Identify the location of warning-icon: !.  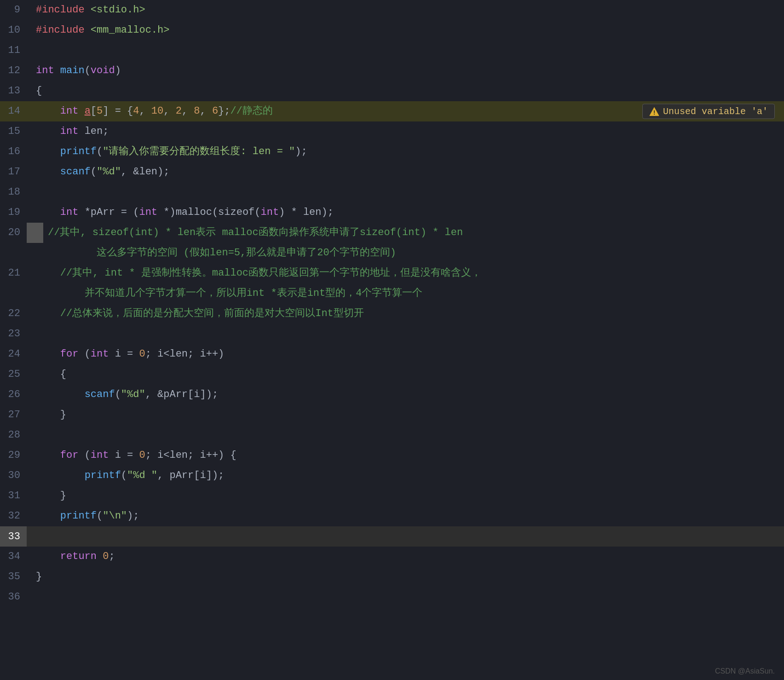
(654, 111).